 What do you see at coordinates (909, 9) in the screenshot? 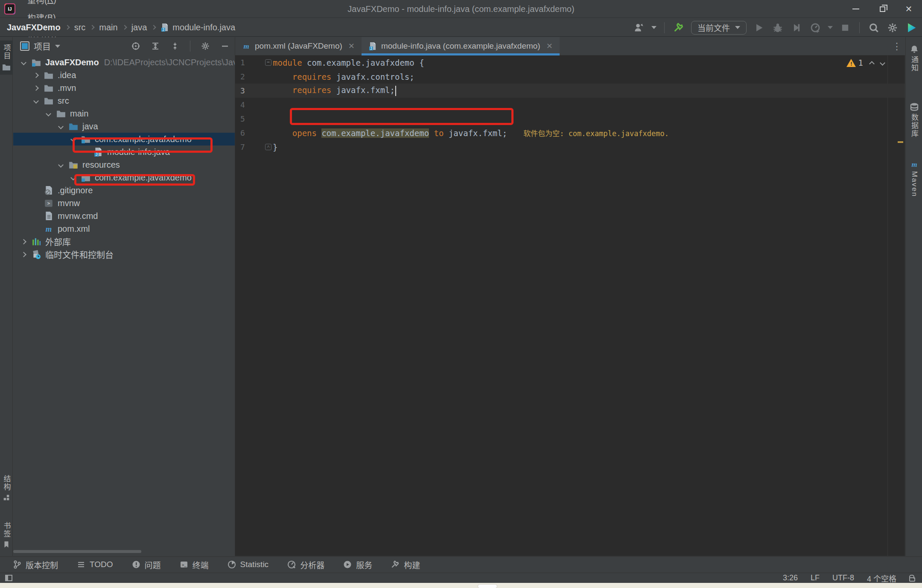
I see `close-button: ✕` at bounding box center [909, 9].